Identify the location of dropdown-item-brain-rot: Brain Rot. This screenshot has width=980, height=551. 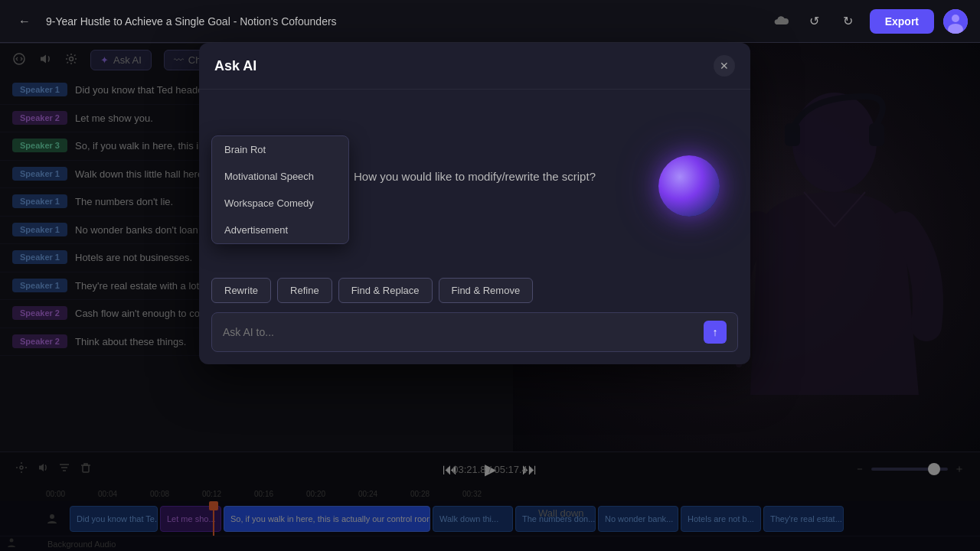
(280, 150).